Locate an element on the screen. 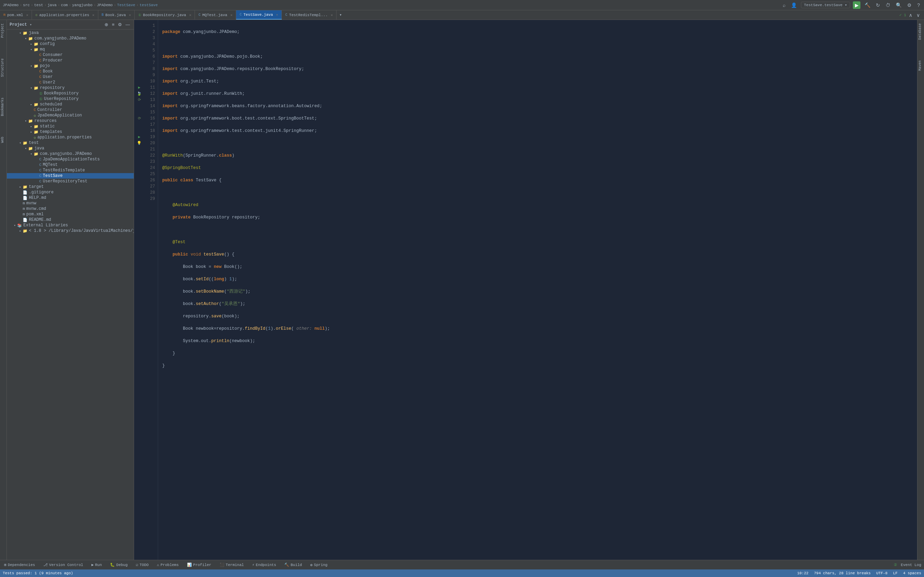  tree-item-userrepo: ① UserRepository is located at coordinates (70, 99).